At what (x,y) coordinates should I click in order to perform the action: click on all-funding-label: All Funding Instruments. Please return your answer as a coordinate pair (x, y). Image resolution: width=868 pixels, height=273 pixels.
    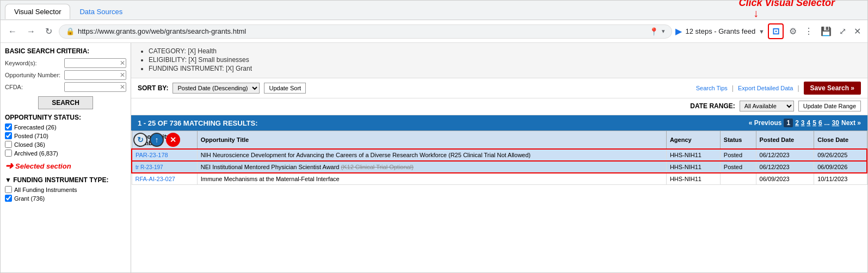
    Looking at the image, I should click on (46, 190).